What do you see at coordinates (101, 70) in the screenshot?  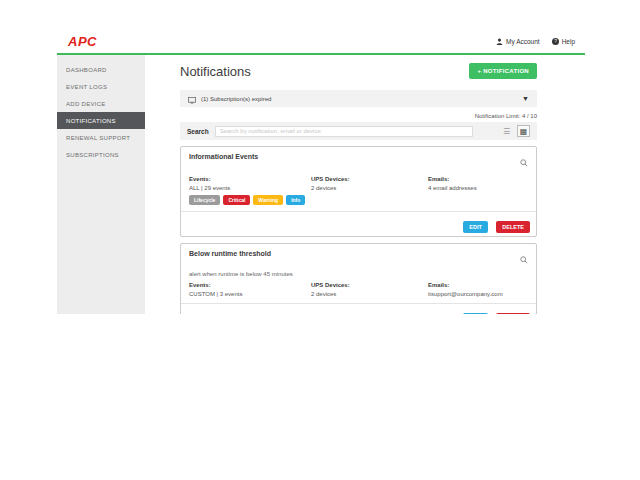 I see `sidebar-item-dashboard: DASHBOARD` at bounding box center [101, 70].